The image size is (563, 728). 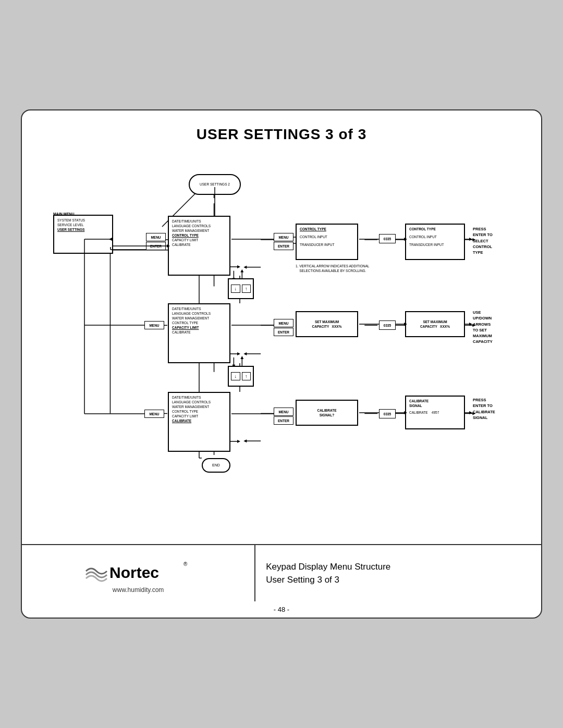 What do you see at coordinates (435, 405) in the screenshot?
I see `d3-item-2: SIGNAL` at bounding box center [435, 405].